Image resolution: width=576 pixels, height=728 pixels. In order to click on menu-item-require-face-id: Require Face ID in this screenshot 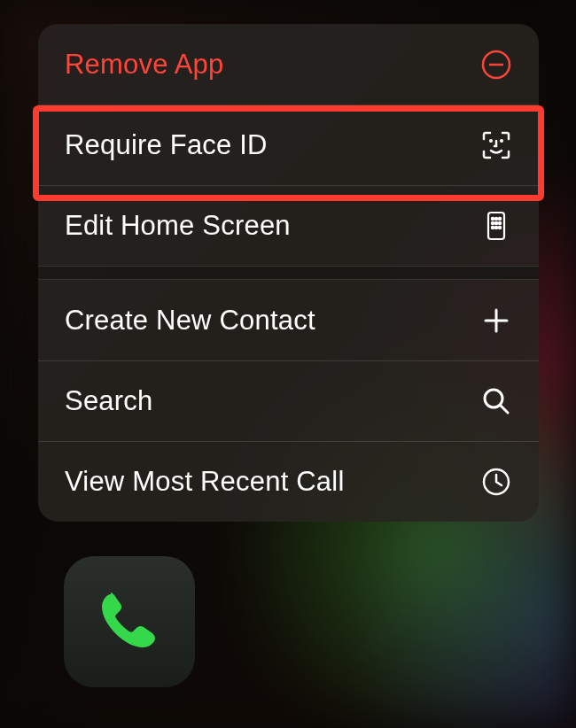, I will do `click(289, 145)`.